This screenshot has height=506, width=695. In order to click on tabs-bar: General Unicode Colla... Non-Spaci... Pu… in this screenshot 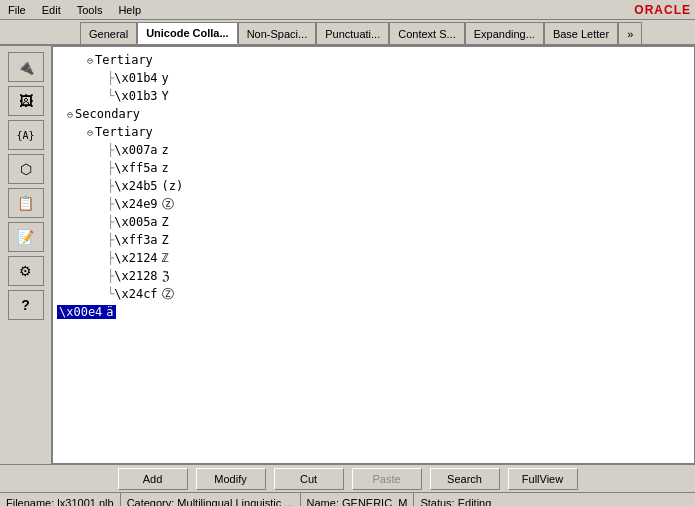, I will do `click(348, 33)`.